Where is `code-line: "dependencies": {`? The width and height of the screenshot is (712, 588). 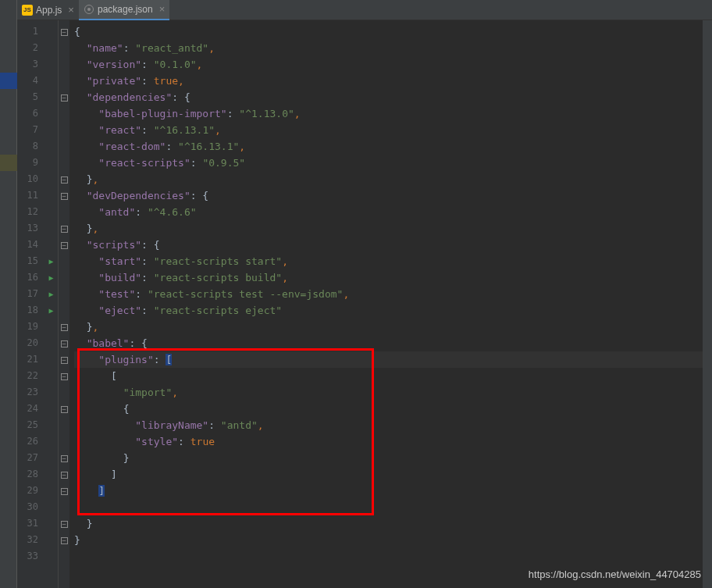
code-line: "dependencies": { is located at coordinates (393, 97).